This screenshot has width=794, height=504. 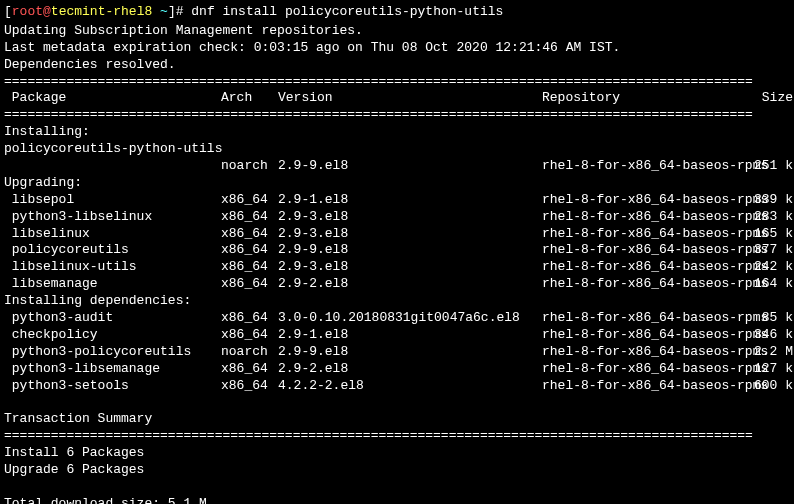 I want to click on cell-size: 377 k, so click(x=772, y=250).